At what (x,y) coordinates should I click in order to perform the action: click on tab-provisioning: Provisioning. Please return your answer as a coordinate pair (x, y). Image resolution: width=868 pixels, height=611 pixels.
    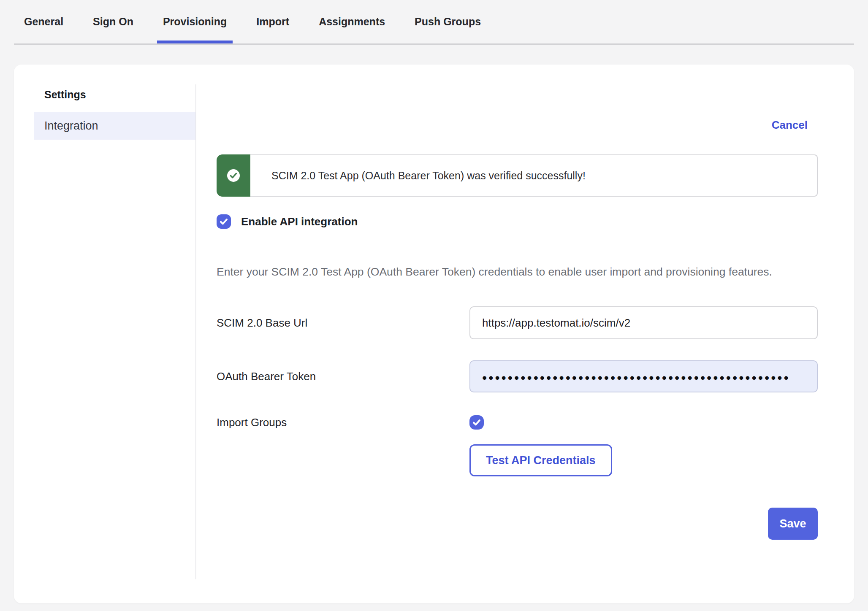
    Looking at the image, I should click on (195, 22).